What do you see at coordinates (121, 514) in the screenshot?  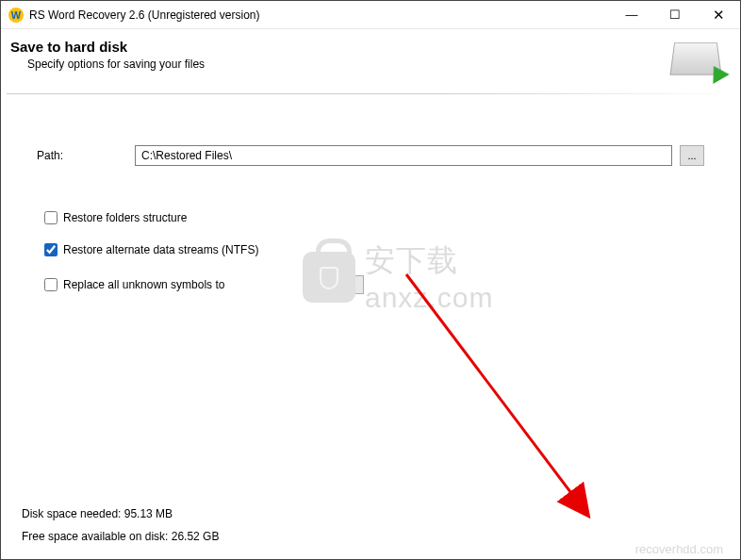 I see `disk-needed-label: Disk space needed: 95.13 MB` at bounding box center [121, 514].